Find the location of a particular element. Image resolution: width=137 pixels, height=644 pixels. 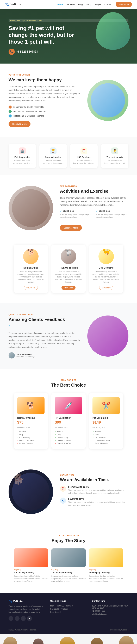

avail-item-0: ⏰ From 8 AM to 12 PM There are many vari… is located at coordinates (94, 490).